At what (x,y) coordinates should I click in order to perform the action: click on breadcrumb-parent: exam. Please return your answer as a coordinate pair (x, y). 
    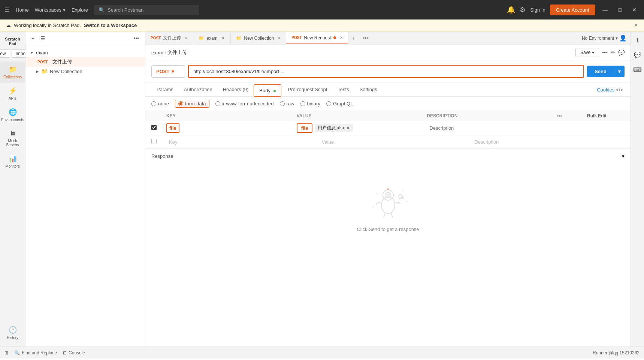
    Looking at the image, I should click on (157, 52).